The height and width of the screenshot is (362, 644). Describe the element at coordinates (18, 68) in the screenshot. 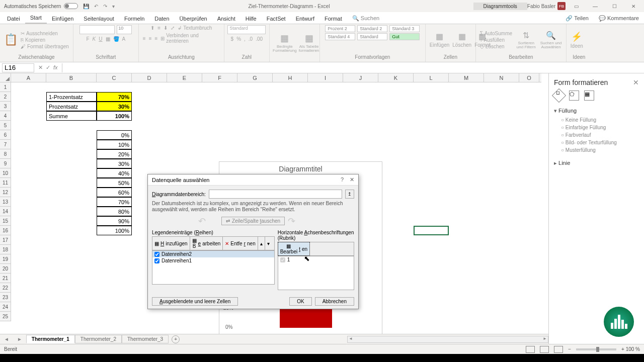

I see `name-box` at that location.